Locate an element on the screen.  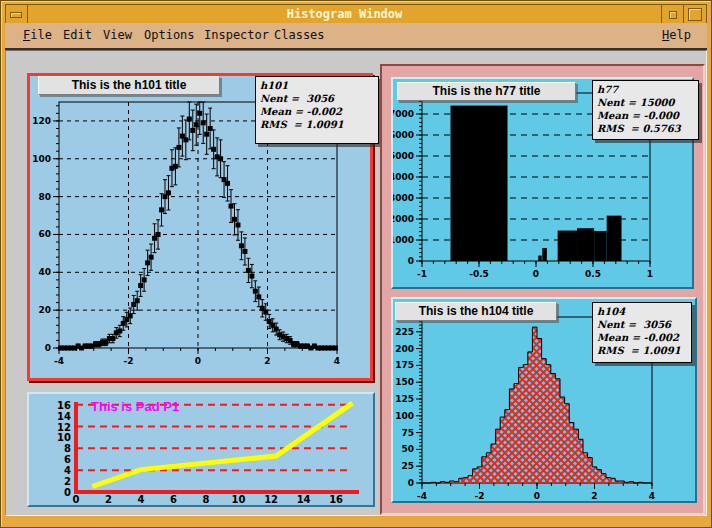
stats-line: h77 is located at coordinates (646, 90).